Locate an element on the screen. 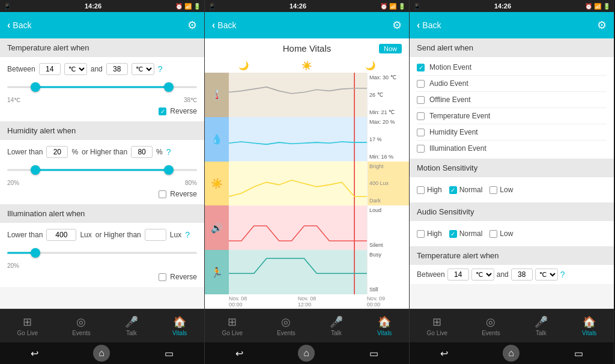 This screenshot has width=615, height=364. temp-reverse-row: ✓ Reverse is located at coordinates (102, 111).